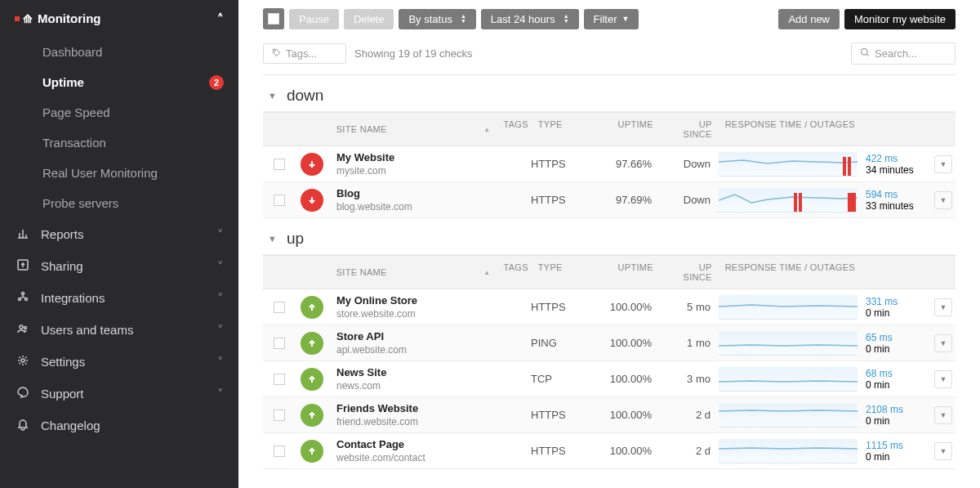  What do you see at coordinates (119, 113) in the screenshot?
I see `sidebar-item-page-speed: Page Speed` at bounding box center [119, 113].